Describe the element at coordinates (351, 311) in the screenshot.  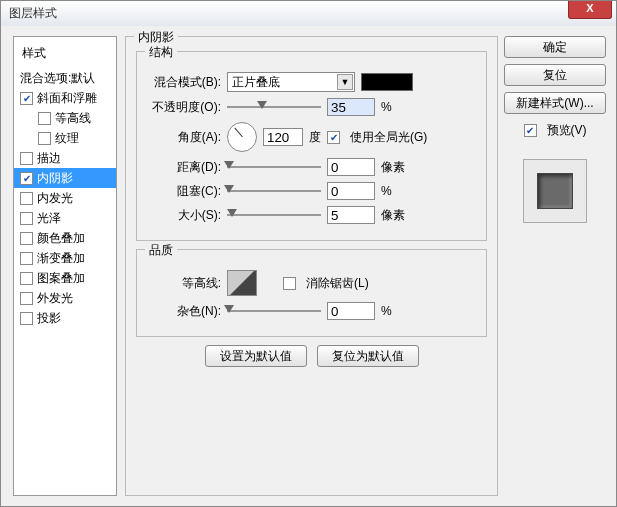
I see `input-noise` at that location.